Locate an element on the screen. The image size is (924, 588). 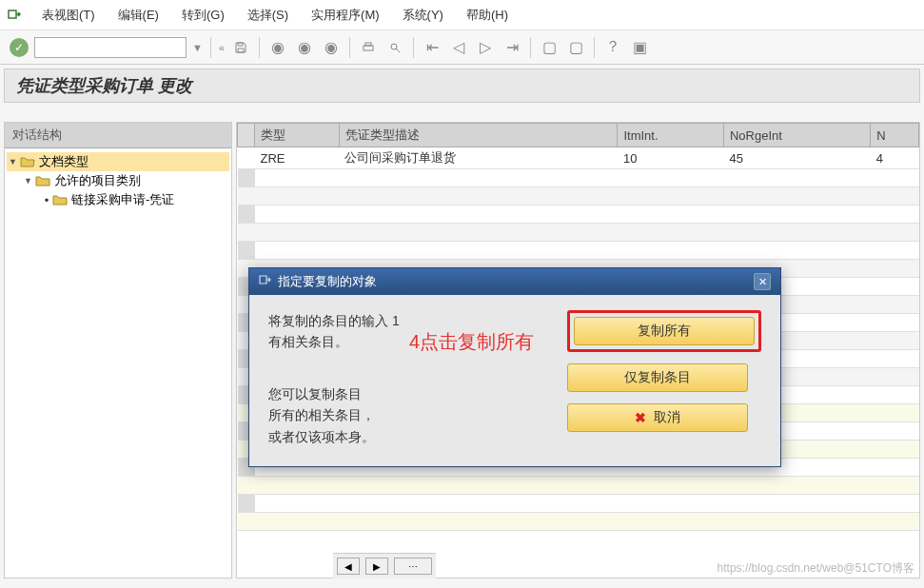
row-selector is located at coordinates (246, 158).